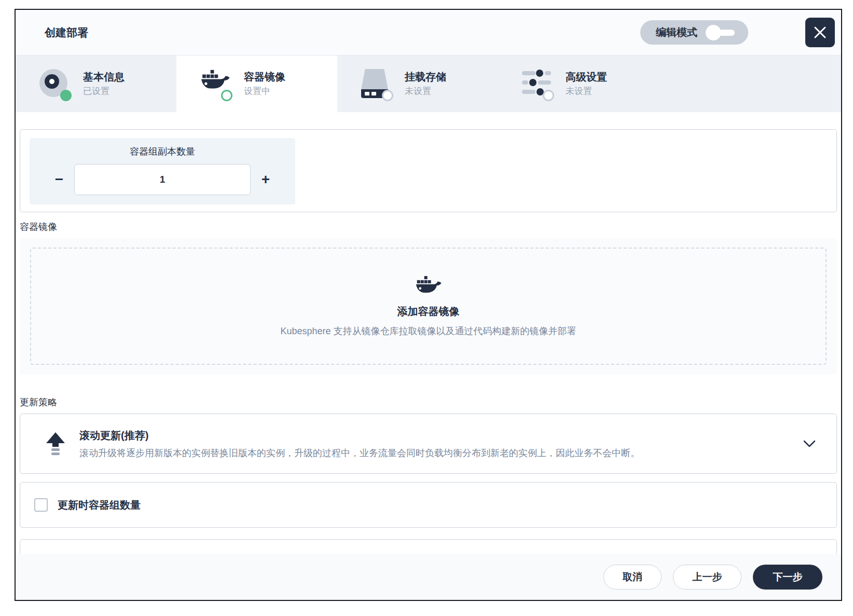  Describe the element at coordinates (820, 32) in the screenshot. I see `close-button` at that location.